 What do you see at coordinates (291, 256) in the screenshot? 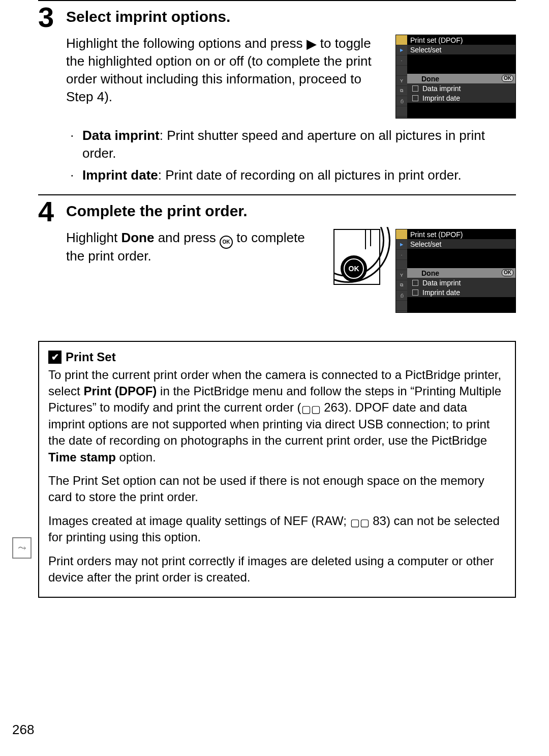
I see `step-4-body: Complete the print order. Highlight Done…` at bounding box center [291, 256].